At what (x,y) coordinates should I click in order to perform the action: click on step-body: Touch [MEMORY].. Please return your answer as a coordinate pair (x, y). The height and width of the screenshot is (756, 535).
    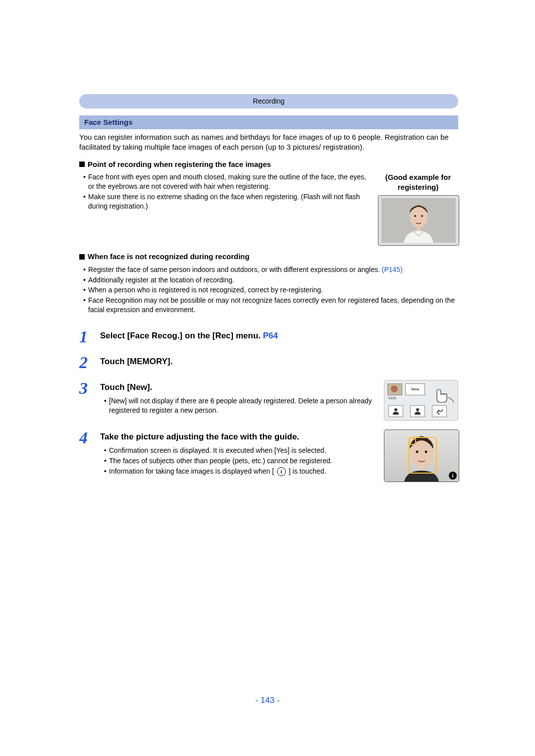
    Looking at the image, I should click on (279, 361).